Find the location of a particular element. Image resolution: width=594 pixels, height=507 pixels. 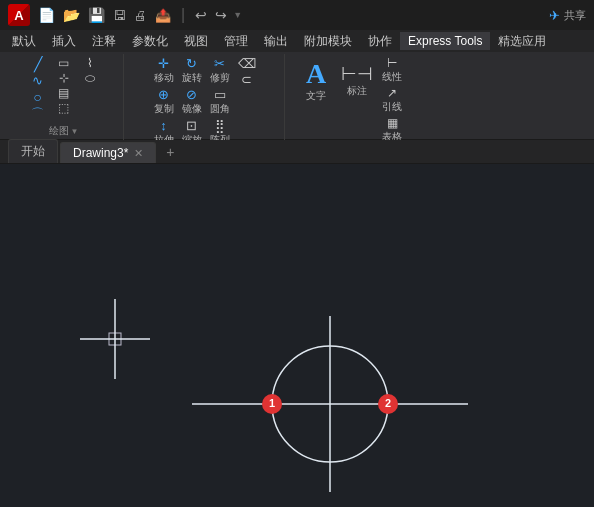

spline-icon: ⌇ is located at coordinates (90, 63).